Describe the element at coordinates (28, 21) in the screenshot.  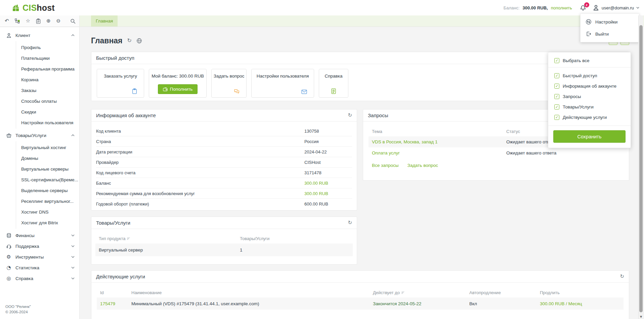
I see `favorites-star-icon: ☆` at that location.